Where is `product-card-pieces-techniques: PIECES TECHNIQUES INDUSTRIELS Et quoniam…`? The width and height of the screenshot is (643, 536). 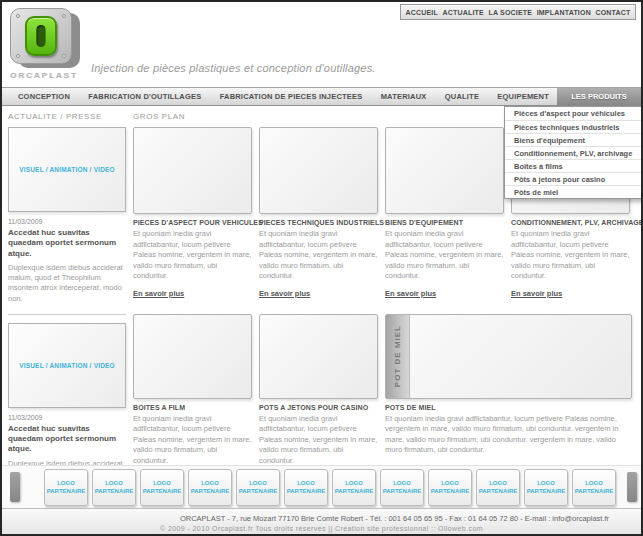
product-card-pieces-techniques: PIECES TECHNIQUES INDUSTRIELS Et quoniam… is located at coordinates (318, 214).